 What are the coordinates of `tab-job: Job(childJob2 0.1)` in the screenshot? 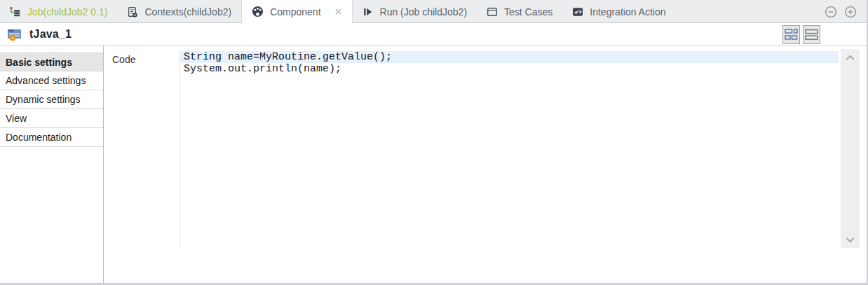 It's located at (59, 11).